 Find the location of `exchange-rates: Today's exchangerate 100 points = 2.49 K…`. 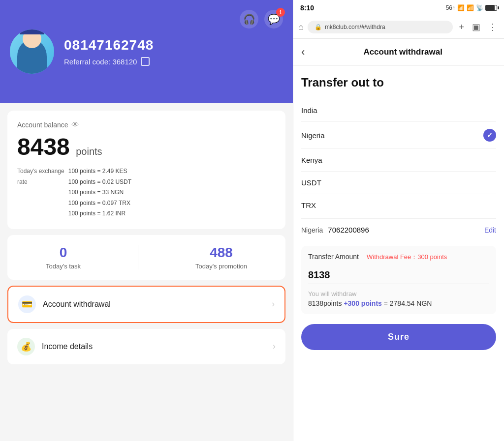

exchange-rates: Today's exchangerate 100 points = 2.49 K… is located at coordinates (147, 193).